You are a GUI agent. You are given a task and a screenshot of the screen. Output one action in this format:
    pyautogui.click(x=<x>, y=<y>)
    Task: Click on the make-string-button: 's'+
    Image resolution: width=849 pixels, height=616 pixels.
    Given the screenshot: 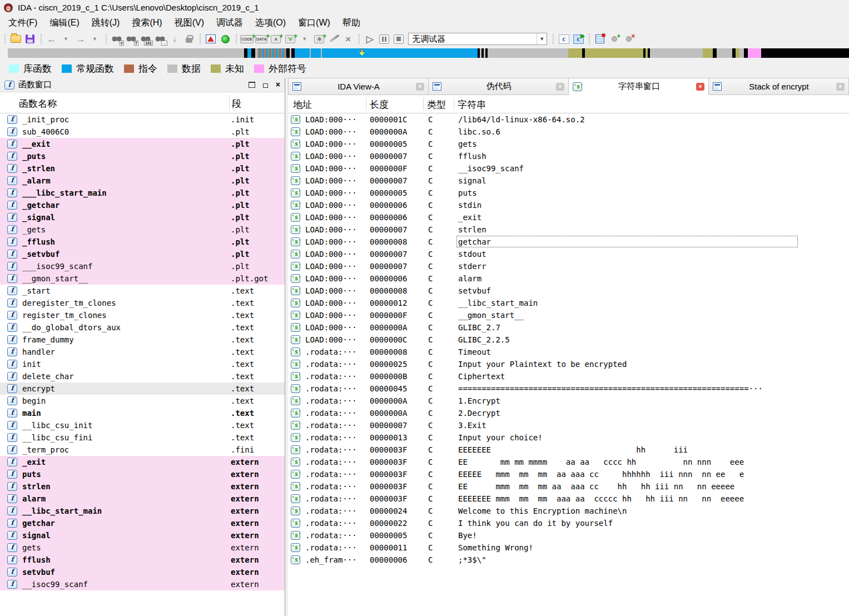 What is the action you would take?
    pyautogui.click(x=290, y=39)
    